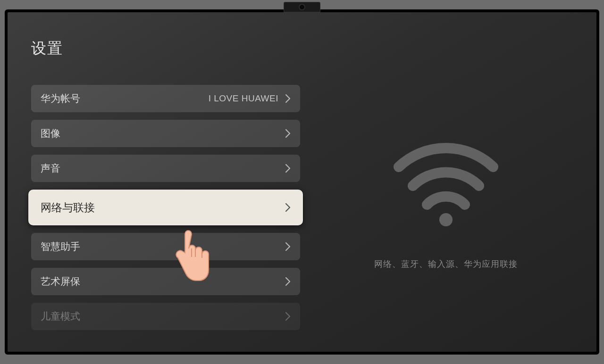 The height and width of the screenshot is (364, 604). Describe the element at coordinates (166, 168) in the screenshot. I see `menu-item-sound: 声音` at that location.